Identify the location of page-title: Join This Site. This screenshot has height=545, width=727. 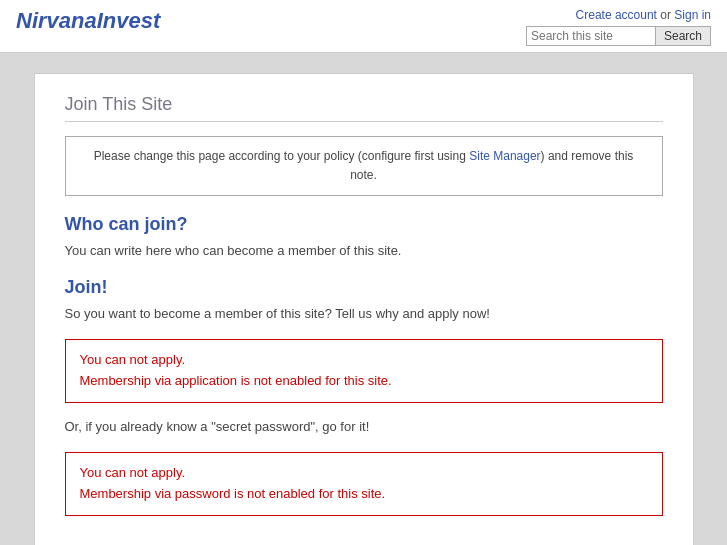
(364, 108).